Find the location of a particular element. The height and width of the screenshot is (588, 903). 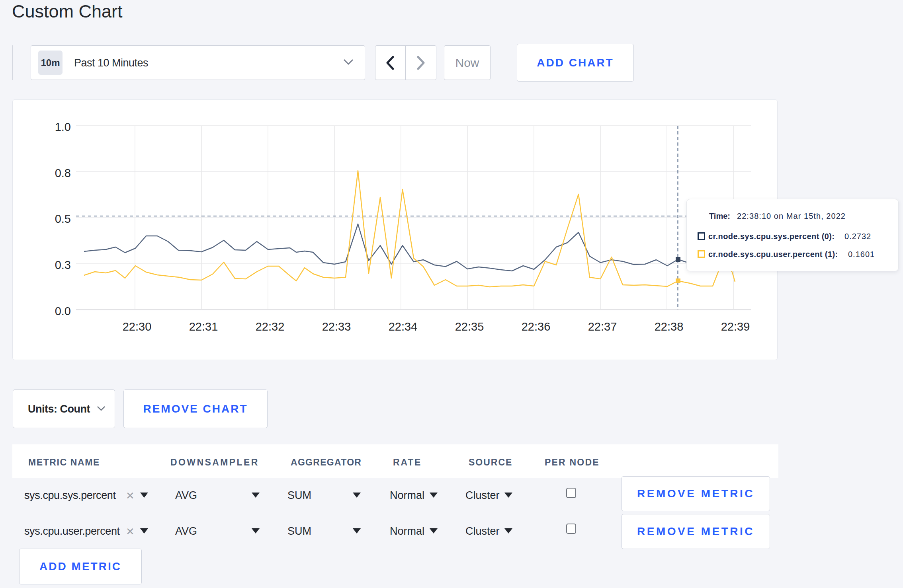

svg-text: 0.8 is located at coordinates (63, 173).